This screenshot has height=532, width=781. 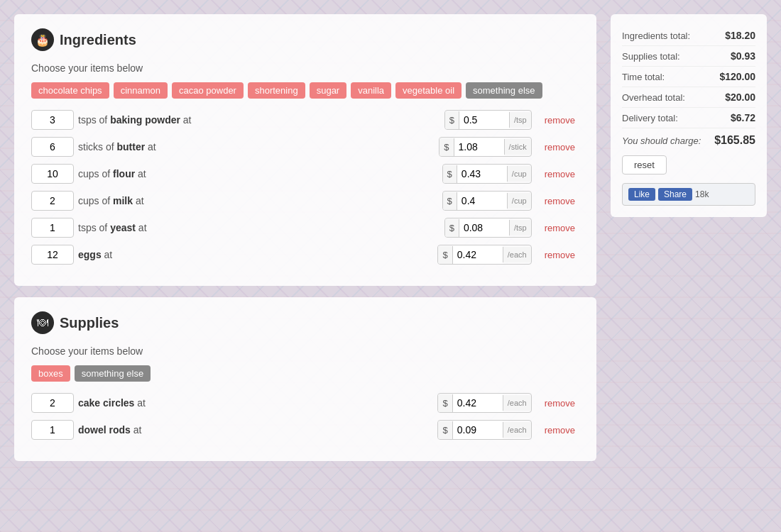 I want to click on ingredient-row-yeast: tsps of yeast at $ /tsp remove, so click(x=305, y=228).